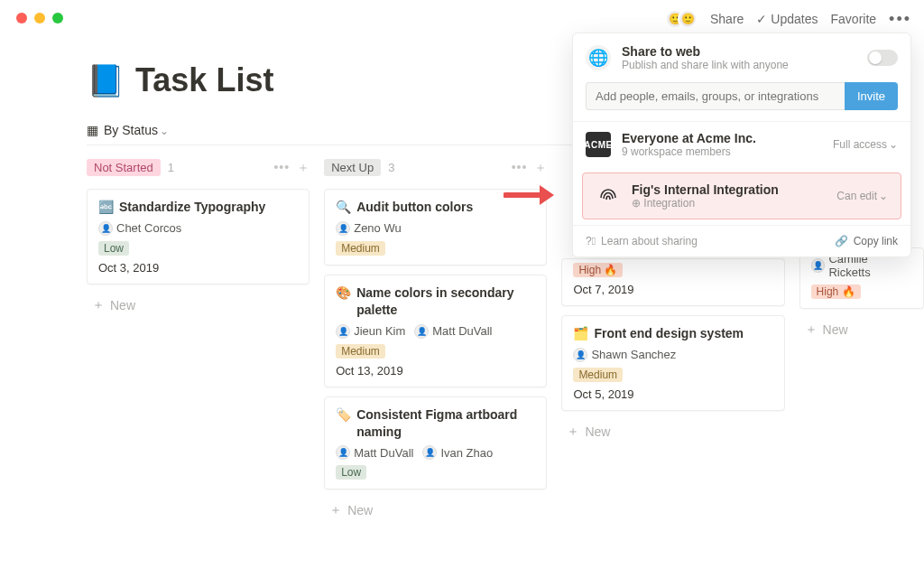 Image resolution: width=924 pixels, height=578 pixels. Describe the element at coordinates (343, 208) in the screenshot. I see `card-icon: 🔍` at that location.